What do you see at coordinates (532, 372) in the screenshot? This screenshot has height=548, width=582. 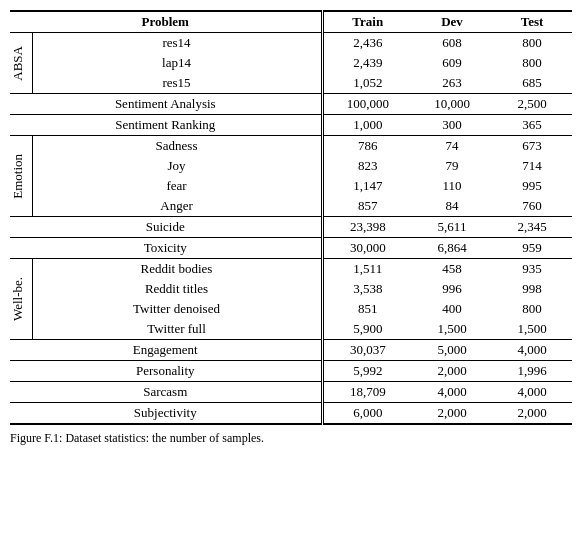 I see `test-value: 1,996` at bounding box center [532, 372].